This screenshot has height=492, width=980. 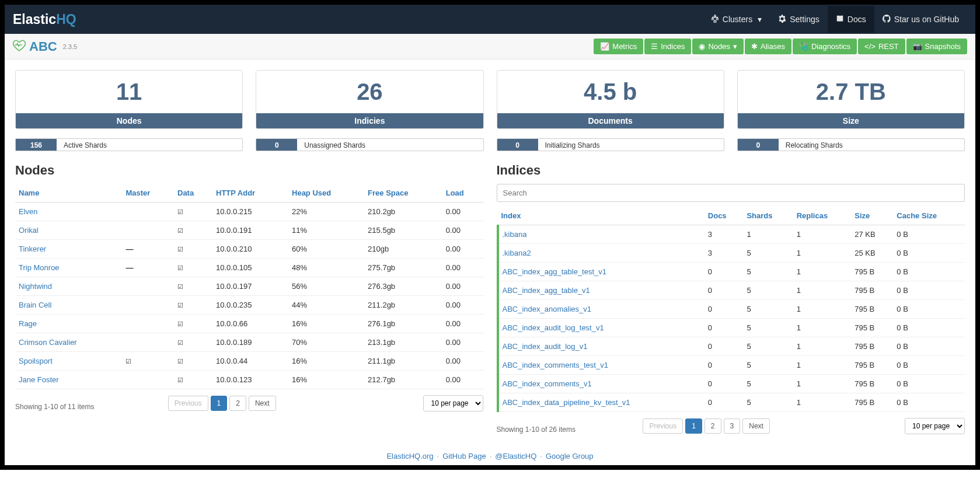 What do you see at coordinates (250, 193) in the screenshot?
I see `nodes-col-header: HTTP Addr` at bounding box center [250, 193].